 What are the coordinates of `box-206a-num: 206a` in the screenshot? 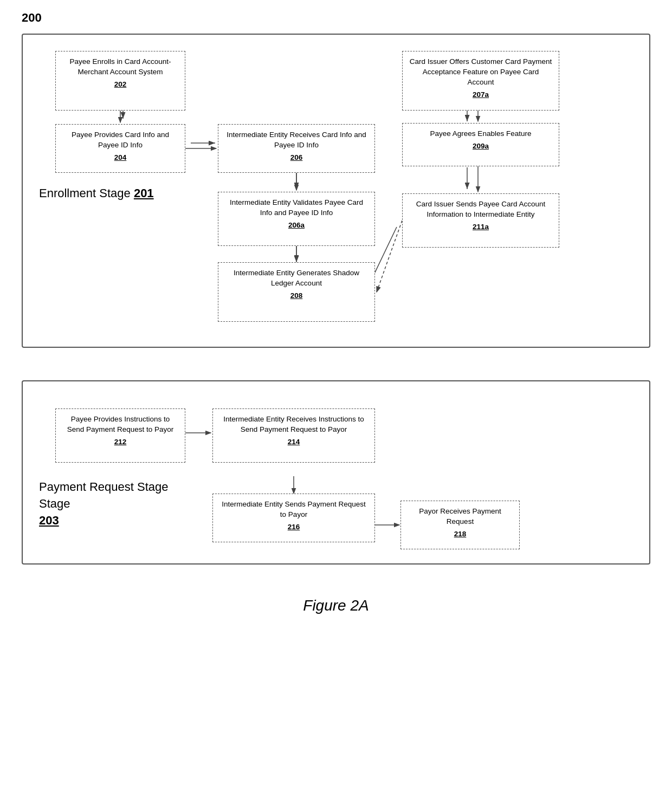 It's located at (296, 225).